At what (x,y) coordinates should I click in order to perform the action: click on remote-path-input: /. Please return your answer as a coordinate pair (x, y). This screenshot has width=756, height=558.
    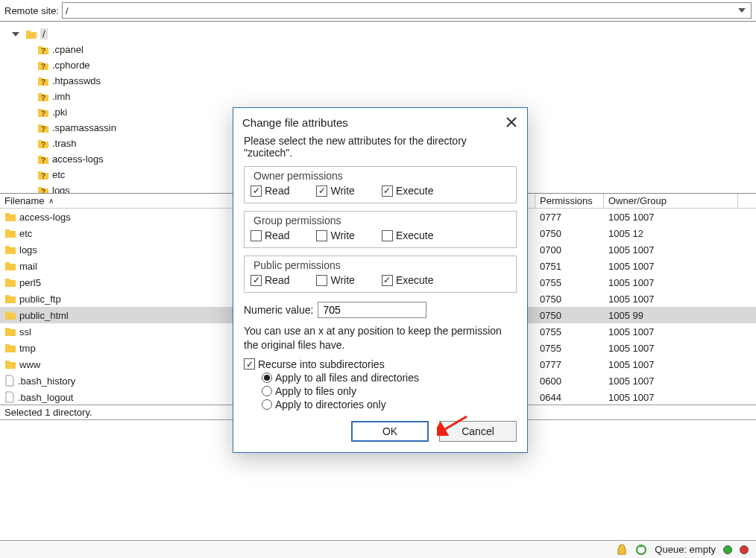
    Looking at the image, I should click on (407, 10).